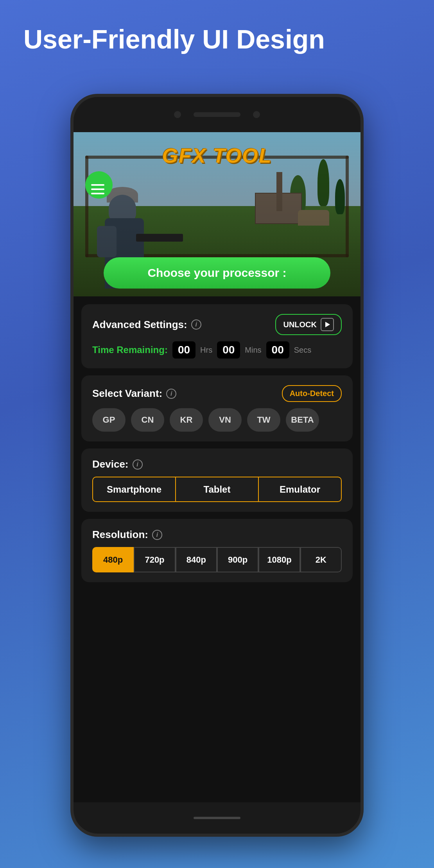  What do you see at coordinates (71, 193) in the screenshot?
I see `volume-mute-button` at bounding box center [71, 193].